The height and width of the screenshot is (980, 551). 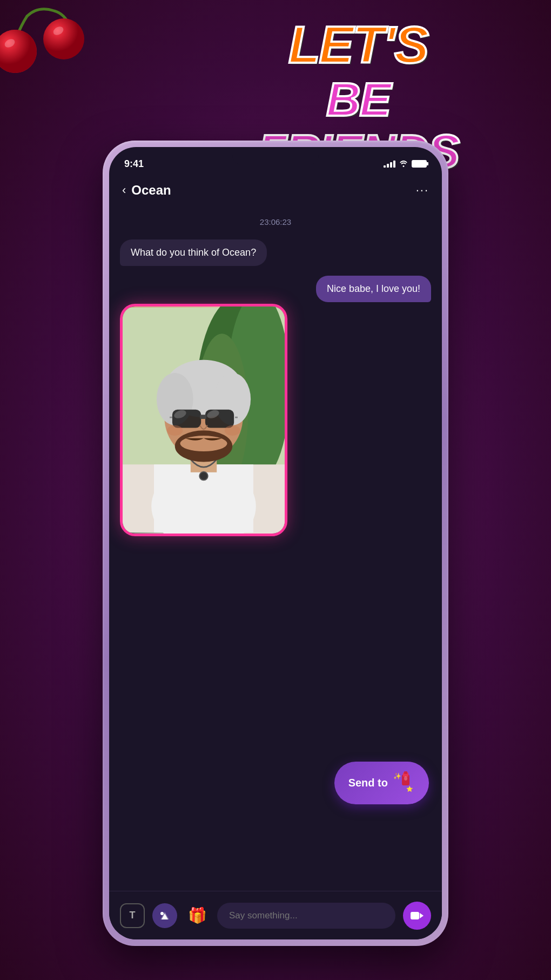 I want to click on photo-content, so click(x=204, y=420).